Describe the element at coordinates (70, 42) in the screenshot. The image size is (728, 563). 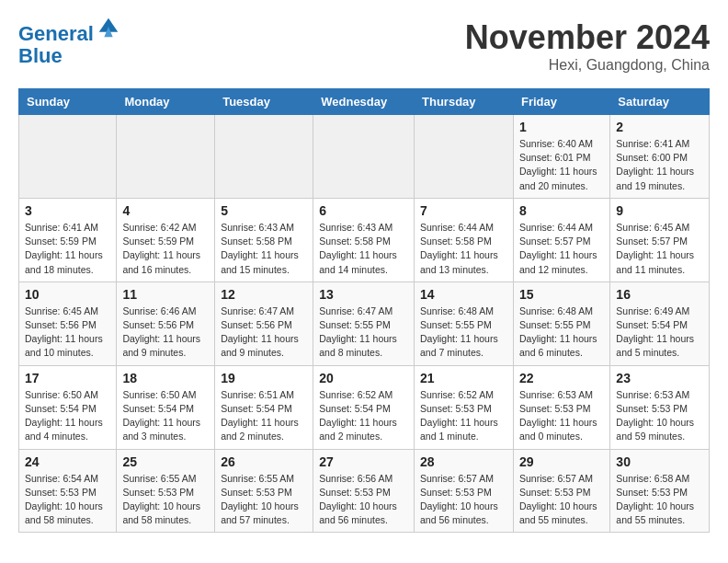
I see `logo: General Blue` at that location.